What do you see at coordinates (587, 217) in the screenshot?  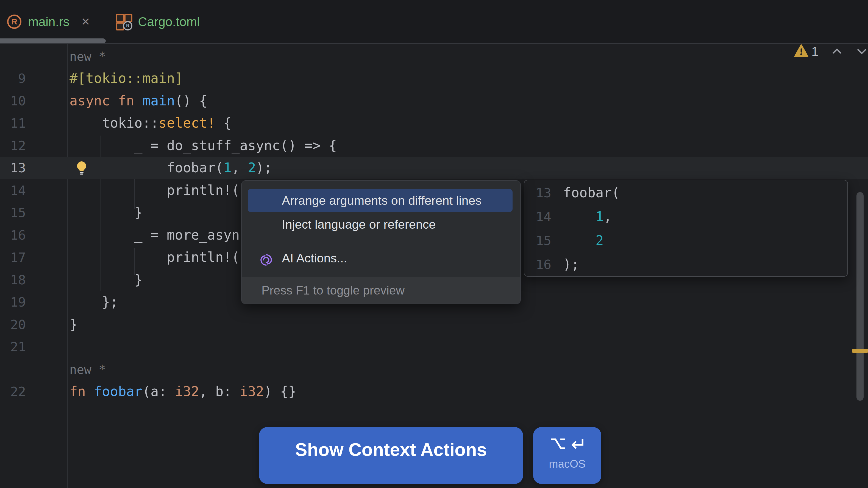 I see `code-text: 1,` at bounding box center [587, 217].